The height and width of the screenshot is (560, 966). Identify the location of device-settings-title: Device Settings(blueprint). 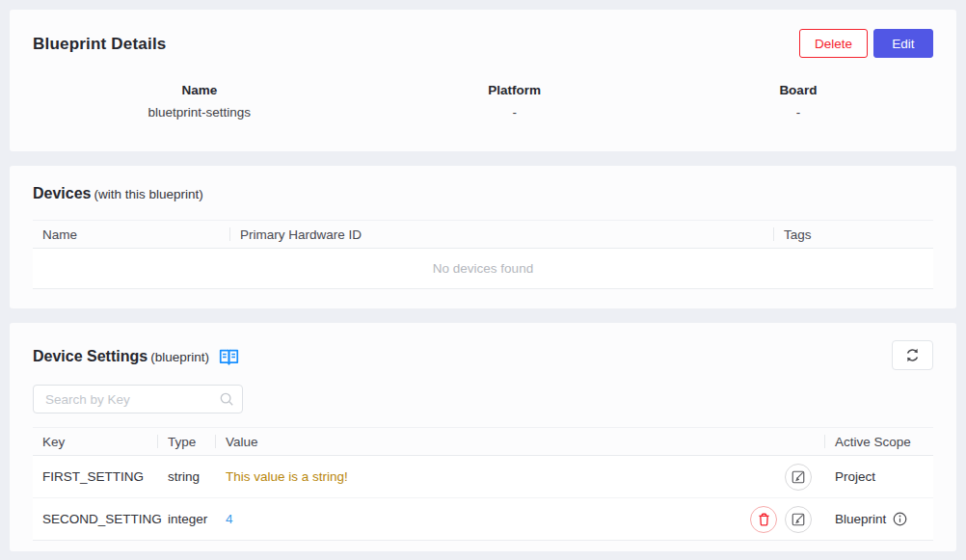
(121, 357).